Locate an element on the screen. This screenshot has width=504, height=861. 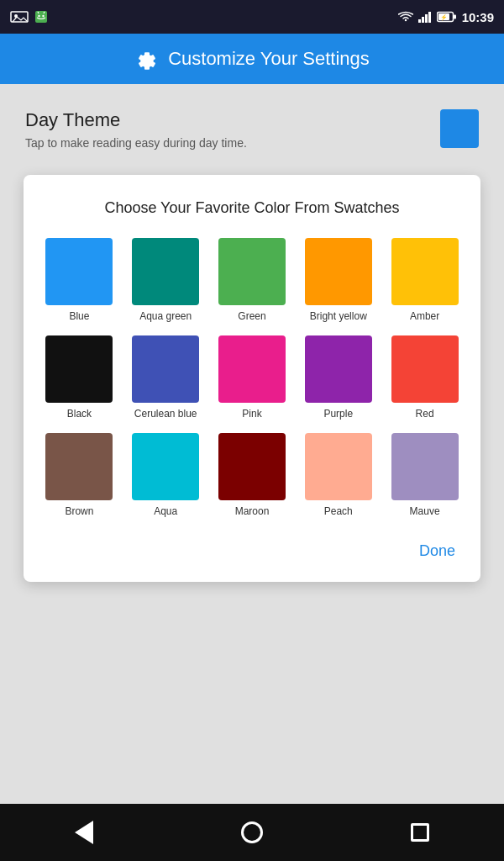
swatch-box-cerulean-blue is located at coordinates (165, 369).